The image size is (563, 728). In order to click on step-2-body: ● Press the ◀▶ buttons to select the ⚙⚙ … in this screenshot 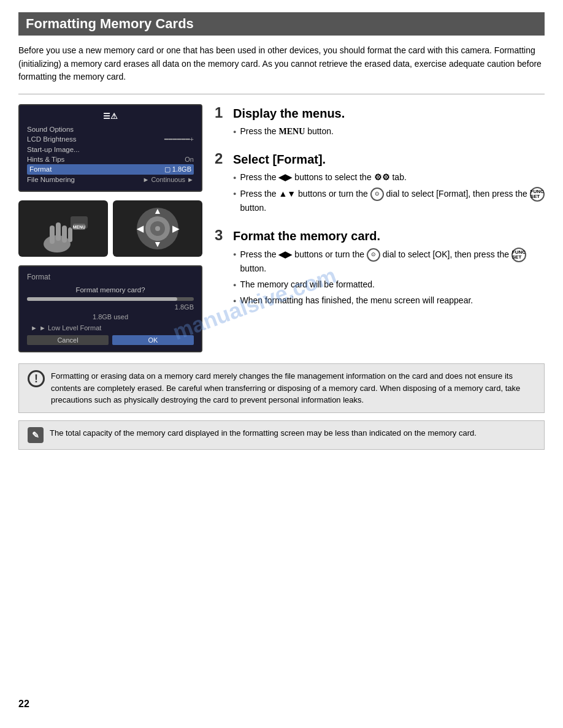, I will do `click(380, 192)`.